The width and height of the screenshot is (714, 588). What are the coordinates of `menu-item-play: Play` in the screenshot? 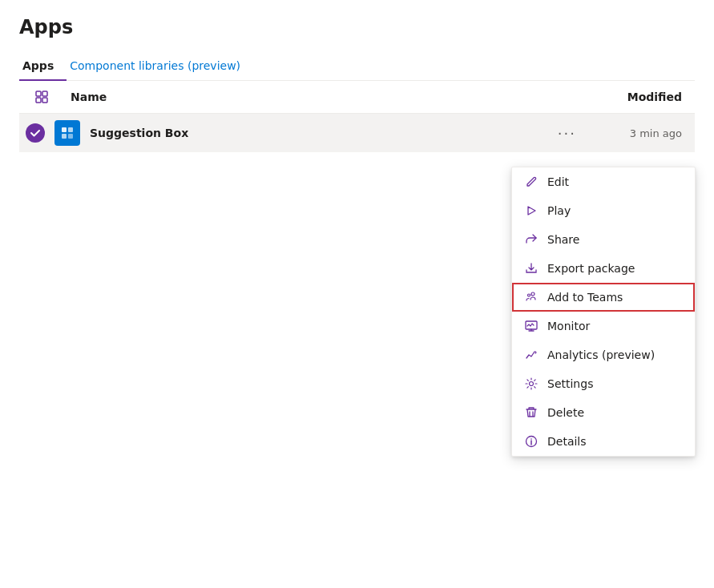 It's located at (603, 211).